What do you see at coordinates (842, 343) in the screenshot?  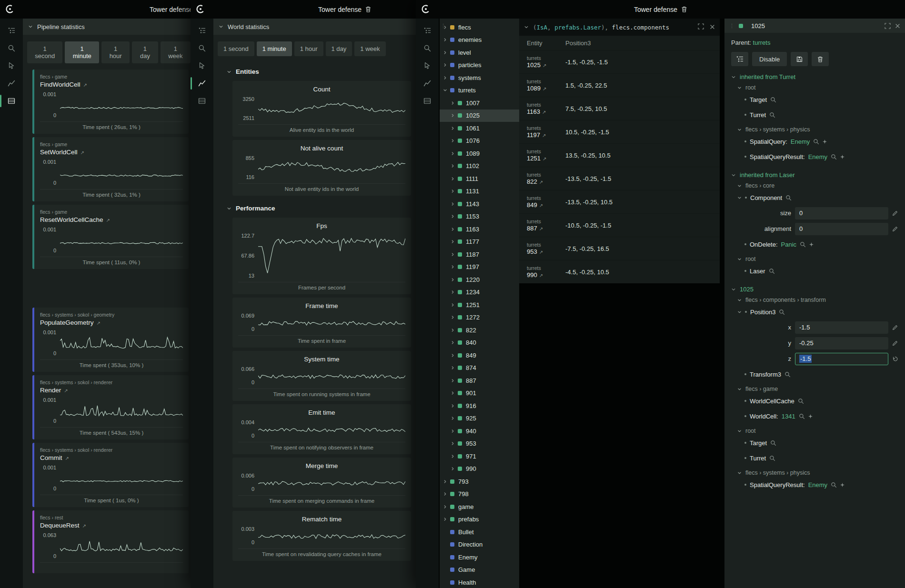 I see `field-input-y: -0.25` at bounding box center [842, 343].